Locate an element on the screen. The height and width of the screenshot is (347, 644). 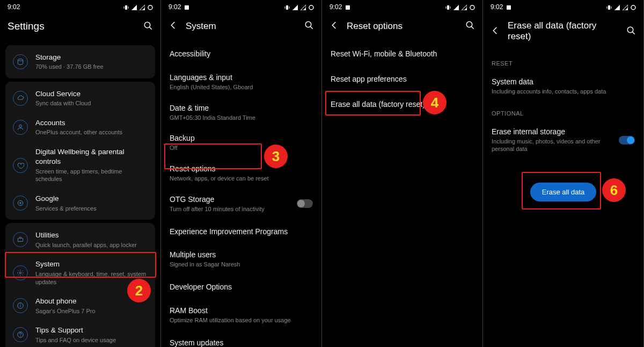
step-badge: 3 is located at coordinates (276, 156).